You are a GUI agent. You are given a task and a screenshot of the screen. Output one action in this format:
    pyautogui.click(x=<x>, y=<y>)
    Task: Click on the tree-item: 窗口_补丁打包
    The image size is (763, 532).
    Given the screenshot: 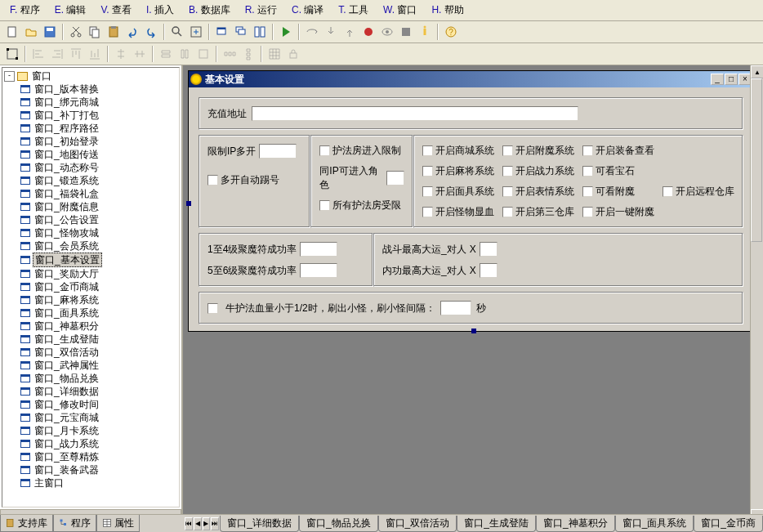 What is the action you would take?
    pyautogui.click(x=91, y=115)
    